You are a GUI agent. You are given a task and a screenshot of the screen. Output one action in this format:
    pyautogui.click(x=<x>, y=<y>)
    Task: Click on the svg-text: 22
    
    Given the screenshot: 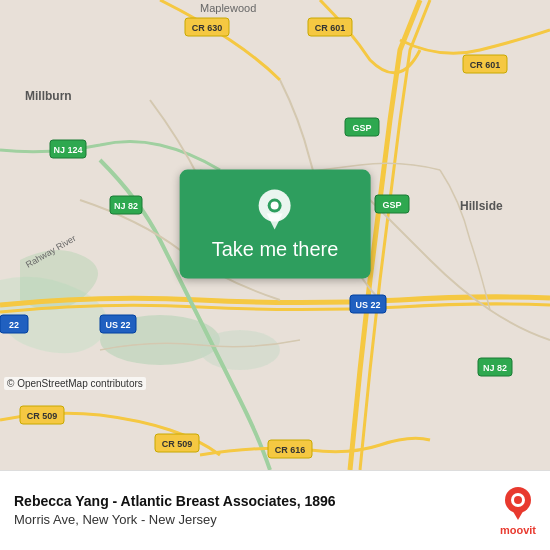 What is the action you would take?
    pyautogui.click(x=14, y=325)
    